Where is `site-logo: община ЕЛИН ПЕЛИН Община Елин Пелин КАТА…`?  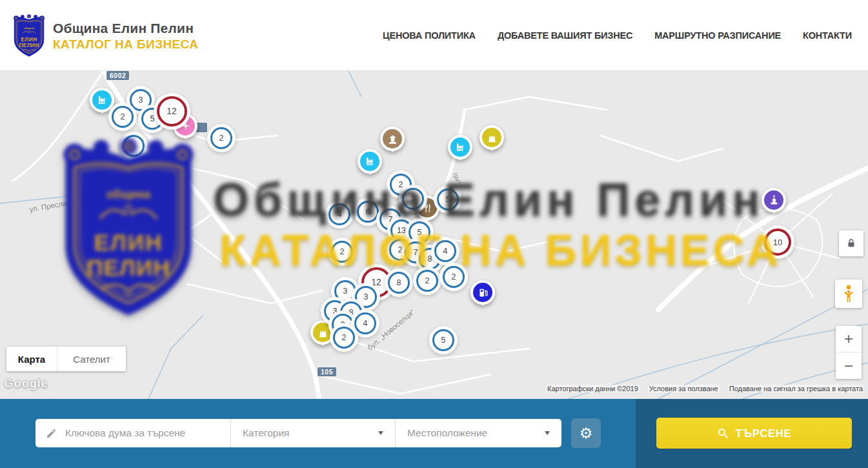
site-logo: община ЕЛИН ПЕЛИН Община Елин Пелин КАТА… is located at coordinates (105, 36).